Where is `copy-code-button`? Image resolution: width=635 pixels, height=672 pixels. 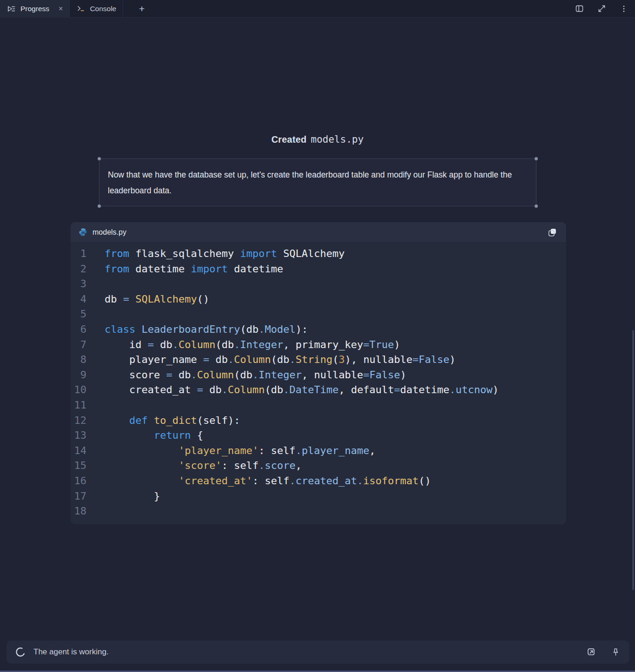 copy-code-button is located at coordinates (552, 232).